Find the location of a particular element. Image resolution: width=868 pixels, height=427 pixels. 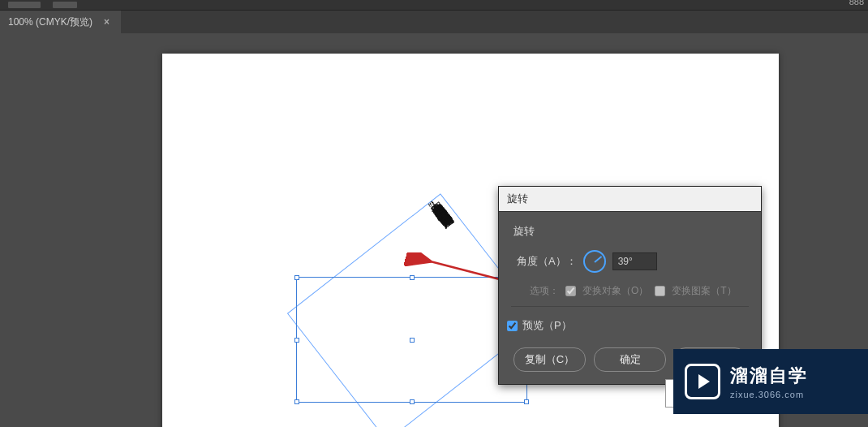

play-icon is located at coordinates (703, 382).